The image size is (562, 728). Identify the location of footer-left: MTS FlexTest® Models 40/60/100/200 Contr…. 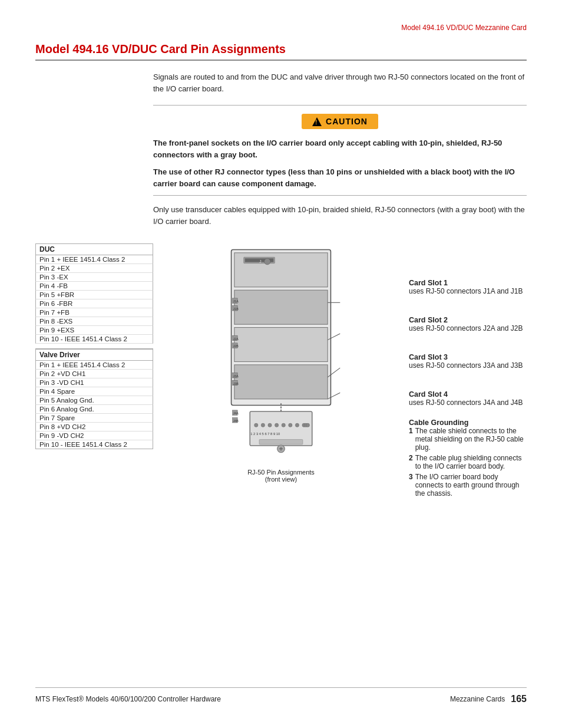
(128, 699).